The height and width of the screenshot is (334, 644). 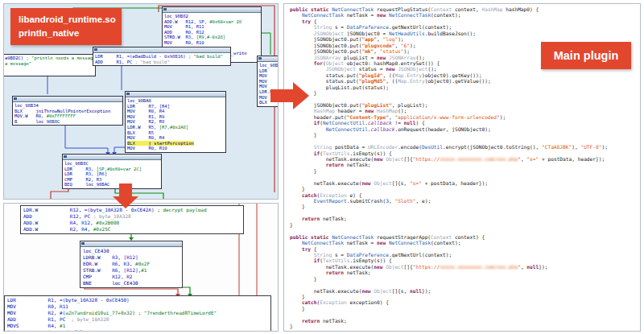 I want to click on basic-block-loc-98ba8: loc_98BA8LDR R7, [R4]MOV R0, R4MOV R1, R…, so click(x=175, y=122).